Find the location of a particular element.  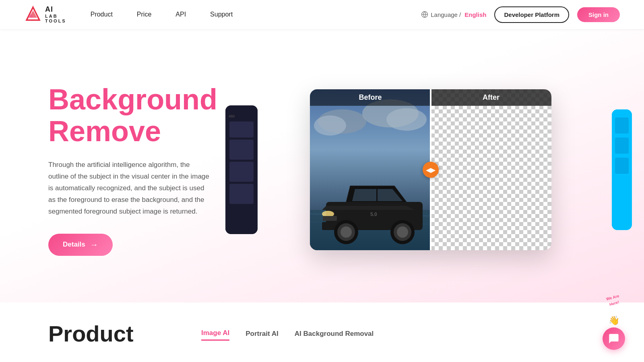

slider-button: ◀▶ is located at coordinates (431, 170).